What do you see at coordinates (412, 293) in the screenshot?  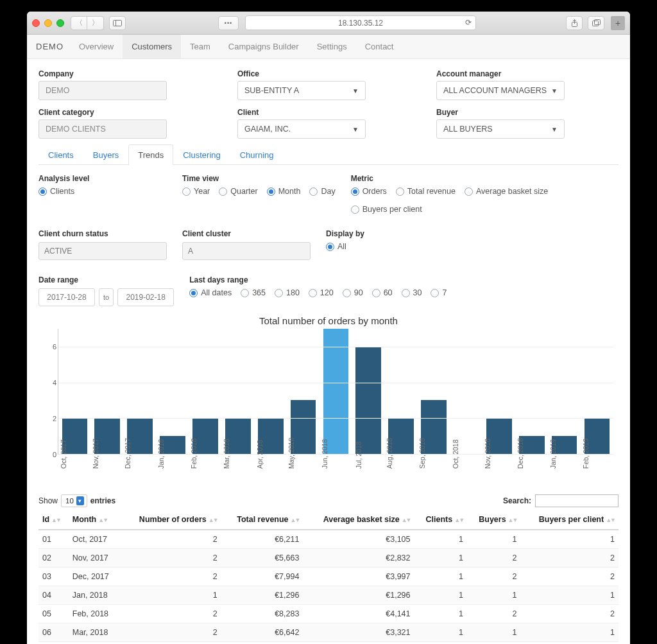 I see `radio-30: 30` at bounding box center [412, 293].